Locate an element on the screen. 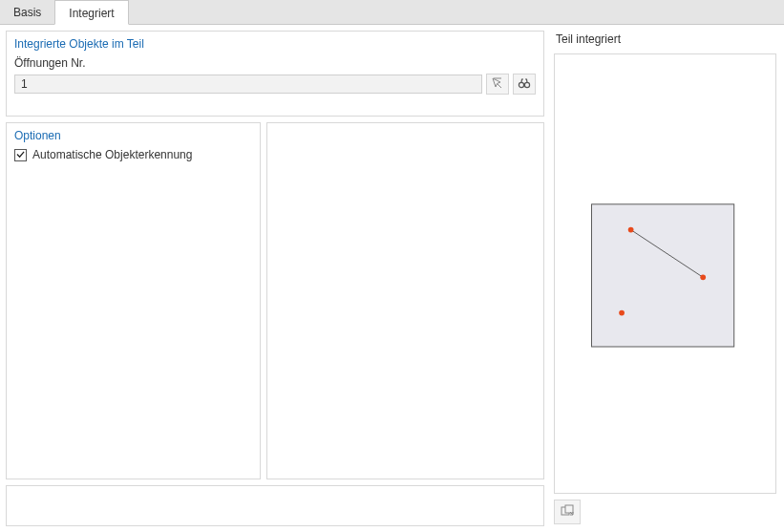  cursor-arrow-icon is located at coordinates (498, 84).